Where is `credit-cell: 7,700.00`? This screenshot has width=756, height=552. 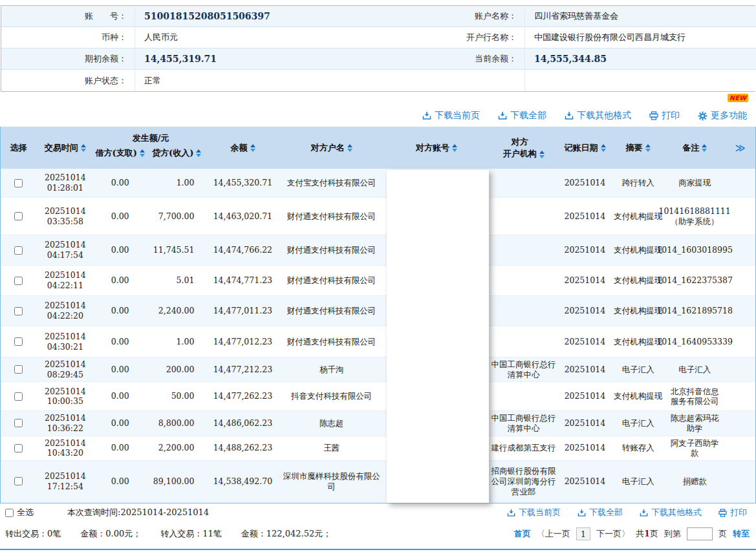
credit-cell: 7,700.00 is located at coordinates (177, 216).